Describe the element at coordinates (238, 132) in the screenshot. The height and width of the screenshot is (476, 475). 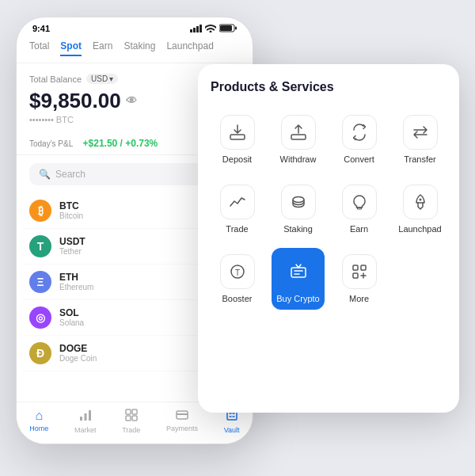
I see `deposit-icon-box` at that location.